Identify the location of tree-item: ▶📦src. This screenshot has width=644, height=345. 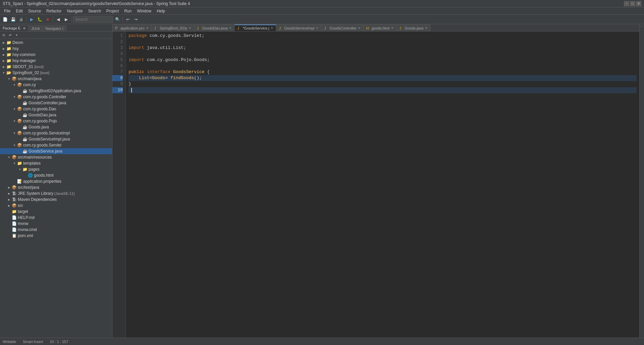
(56, 206).